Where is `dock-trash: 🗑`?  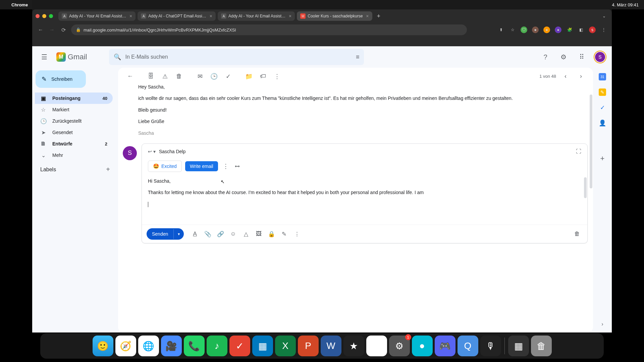 dock-trash: 🗑 is located at coordinates (541, 346).